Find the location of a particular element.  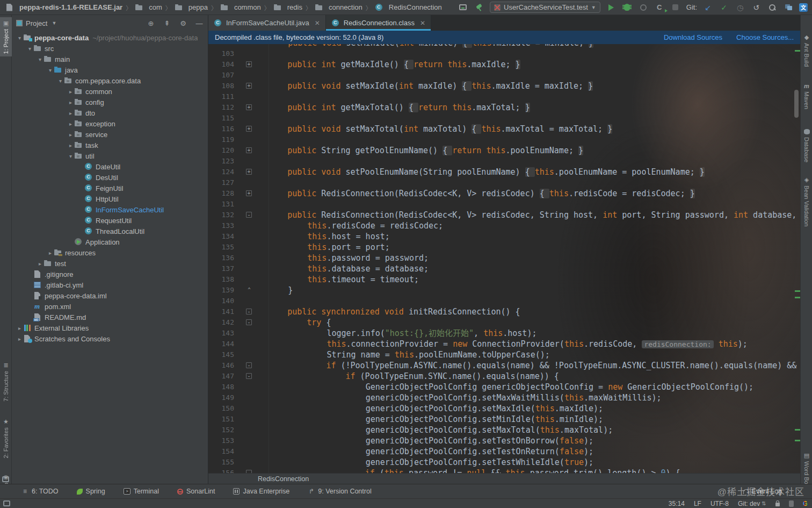

tree-row: InFormSaveCacheUtil is located at coordinates (110, 210).